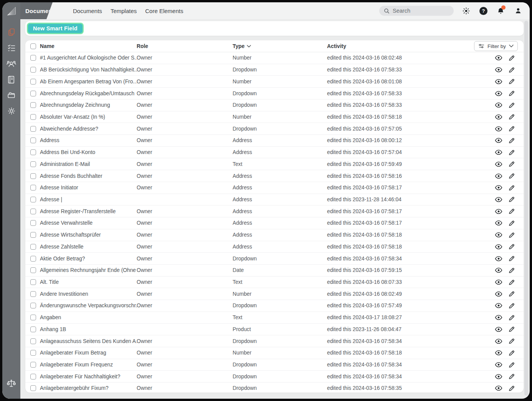 The width and height of the screenshot is (532, 401). What do you see at coordinates (88, 46) in the screenshot?
I see `column-header-name: Name` at bounding box center [88, 46].